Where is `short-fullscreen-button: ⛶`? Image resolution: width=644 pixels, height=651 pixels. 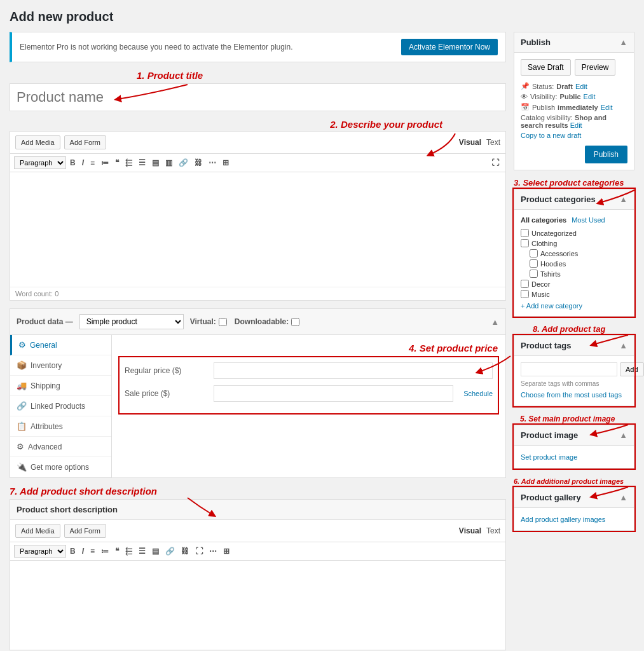 short-fullscreen-button: ⛶ is located at coordinates (199, 551).